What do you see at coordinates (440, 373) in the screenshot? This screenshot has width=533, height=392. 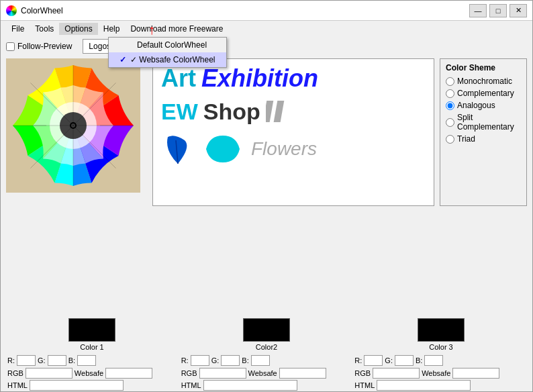 I see `color3-rgb-inline: RGB Websafe` at bounding box center [440, 373].